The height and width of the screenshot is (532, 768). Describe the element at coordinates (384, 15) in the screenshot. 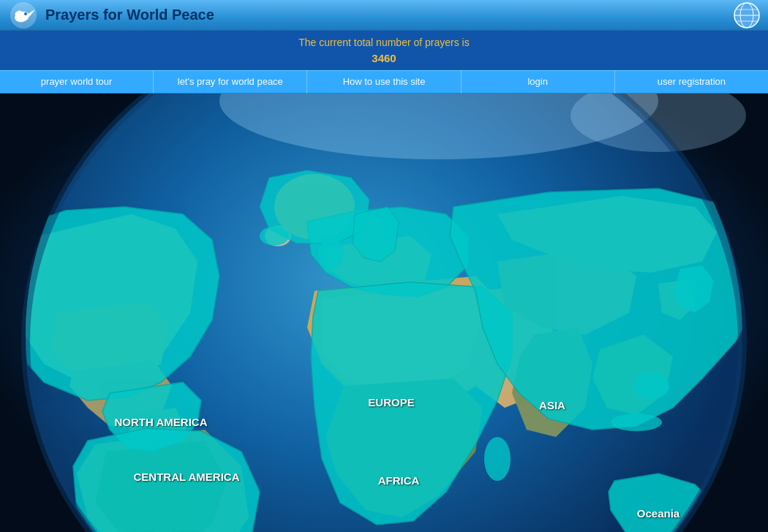

I see `header: Prayers for World Peace` at that location.